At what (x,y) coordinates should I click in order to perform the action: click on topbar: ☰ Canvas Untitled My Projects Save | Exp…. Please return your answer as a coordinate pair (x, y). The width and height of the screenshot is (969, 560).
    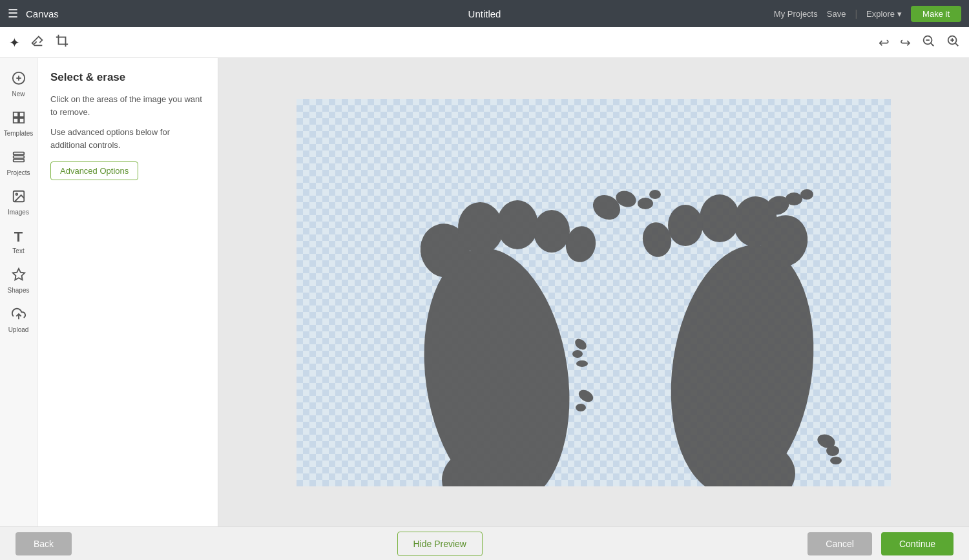
    Looking at the image, I should click on (484, 14).